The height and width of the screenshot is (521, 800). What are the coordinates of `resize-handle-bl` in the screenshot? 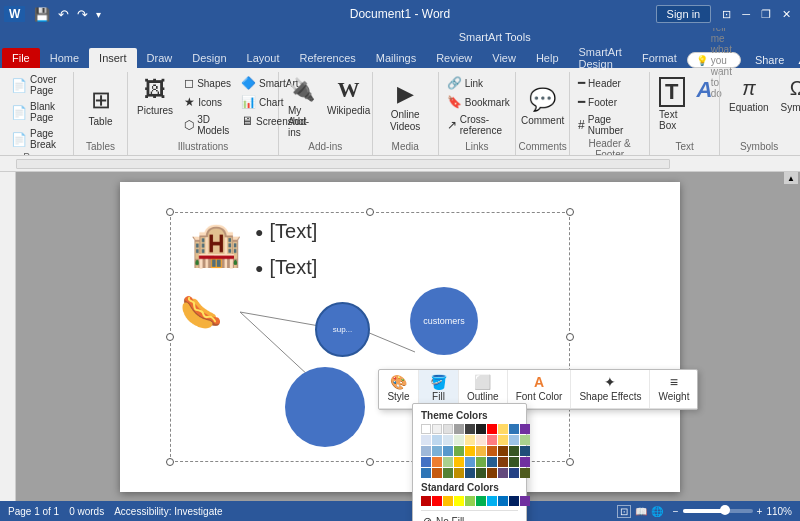 It's located at (170, 462).